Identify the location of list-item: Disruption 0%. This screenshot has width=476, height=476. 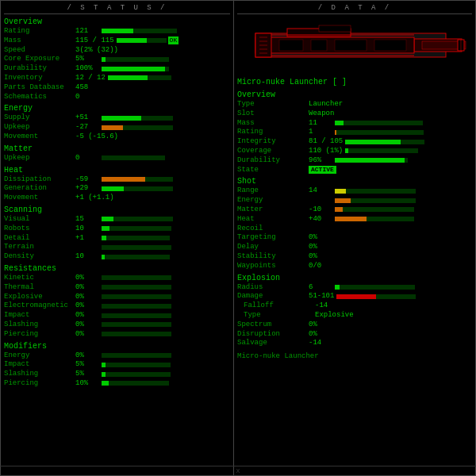
(355, 335).